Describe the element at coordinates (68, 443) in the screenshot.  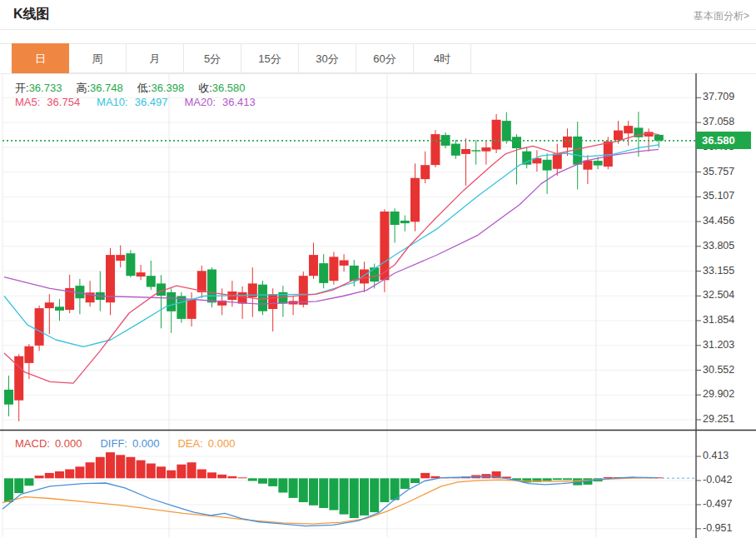
I see `macd-value: 0.000` at that location.